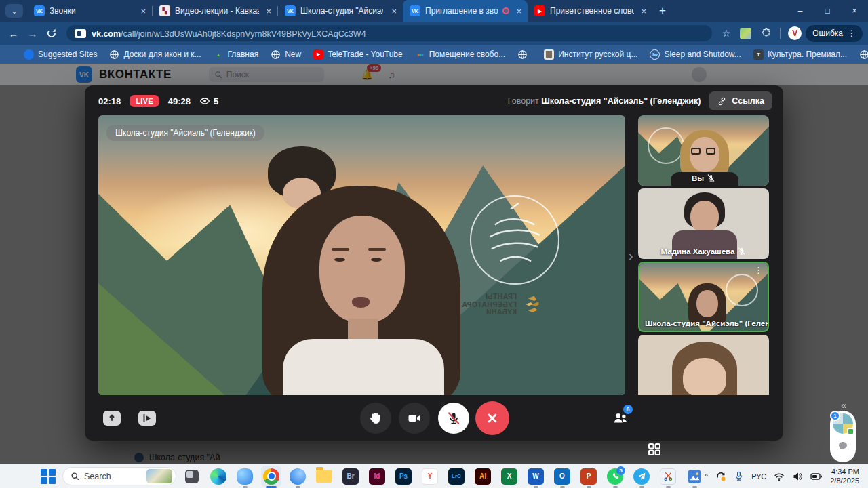  Describe the element at coordinates (414, 418) in the screenshot. I see `camera-toggle-button` at that location.